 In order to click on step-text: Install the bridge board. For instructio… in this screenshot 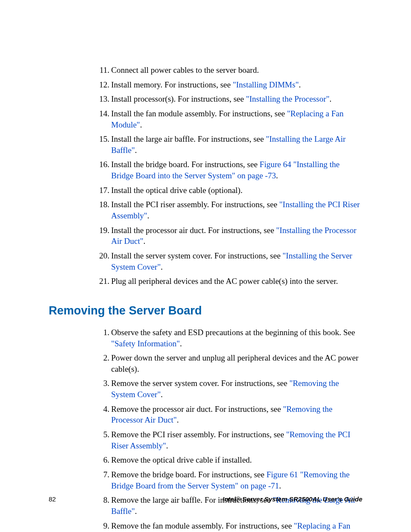, I will do `click(185, 165)`.